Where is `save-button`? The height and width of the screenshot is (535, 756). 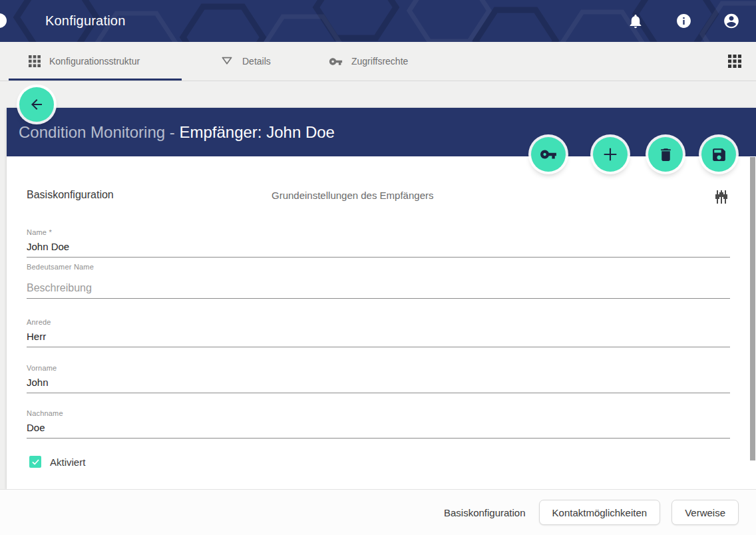 save-button is located at coordinates (719, 154).